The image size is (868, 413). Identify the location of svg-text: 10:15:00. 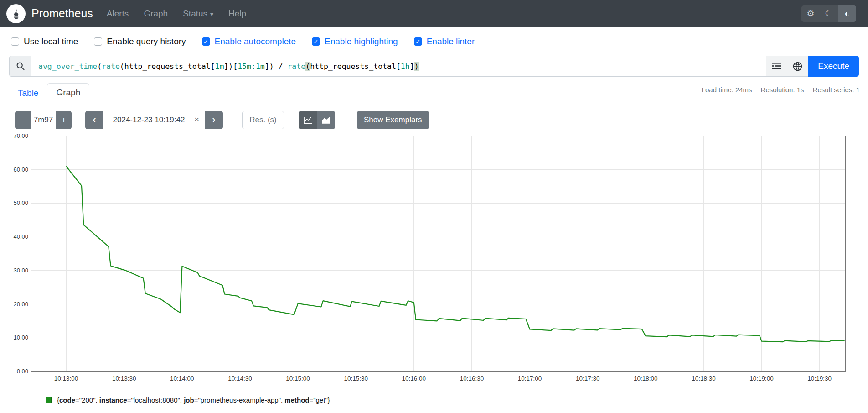
(298, 379).